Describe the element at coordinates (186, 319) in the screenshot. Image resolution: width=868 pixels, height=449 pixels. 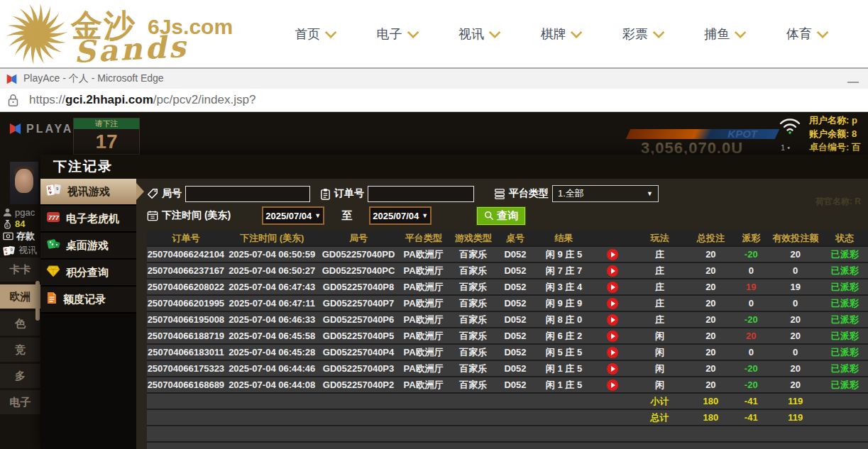
I see `cell-order-no: 250704066195008` at that location.